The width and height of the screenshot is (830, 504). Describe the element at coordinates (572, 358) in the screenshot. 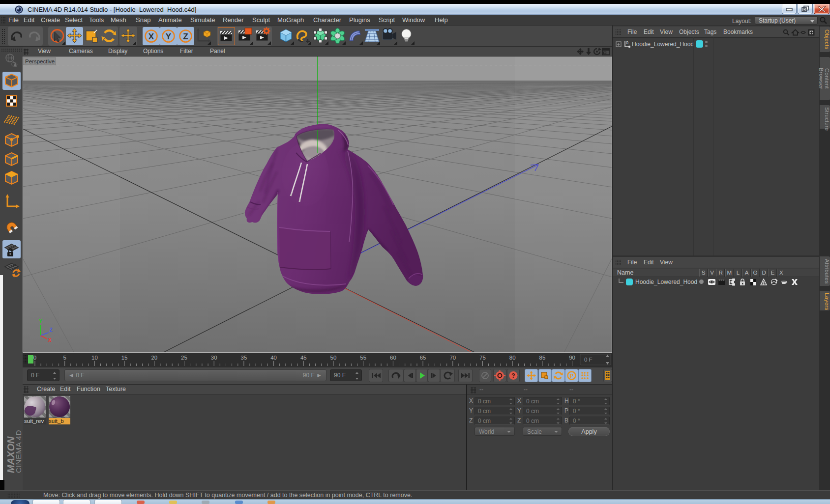

I see `svg-text: 90` at that location.